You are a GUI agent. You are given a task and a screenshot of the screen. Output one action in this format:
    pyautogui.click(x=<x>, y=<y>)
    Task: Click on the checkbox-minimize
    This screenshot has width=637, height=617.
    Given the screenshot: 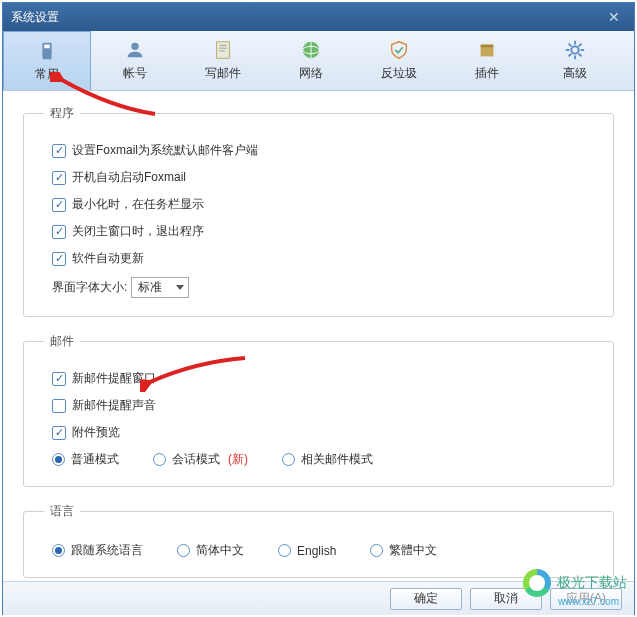 What is the action you would take?
    pyautogui.click(x=59, y=205)
    